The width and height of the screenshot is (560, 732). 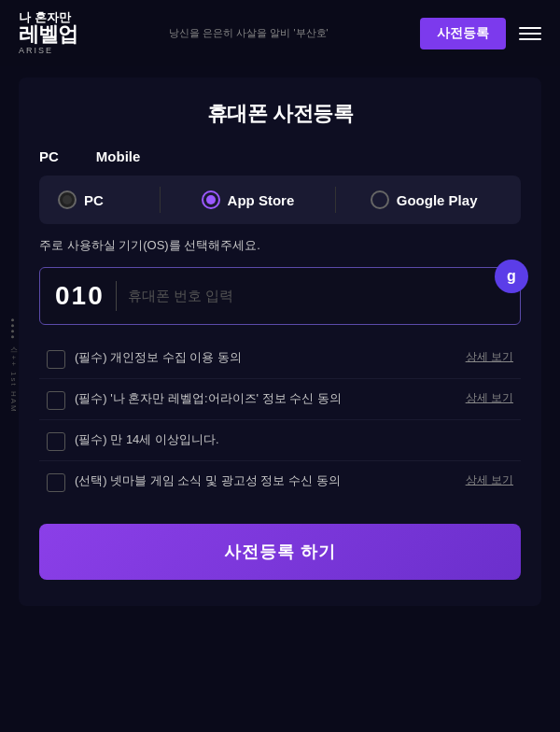 What do you see at coordinates (211, 200) in the screenshot?
I see `radio-appstore` at bounding box center [211, 200].